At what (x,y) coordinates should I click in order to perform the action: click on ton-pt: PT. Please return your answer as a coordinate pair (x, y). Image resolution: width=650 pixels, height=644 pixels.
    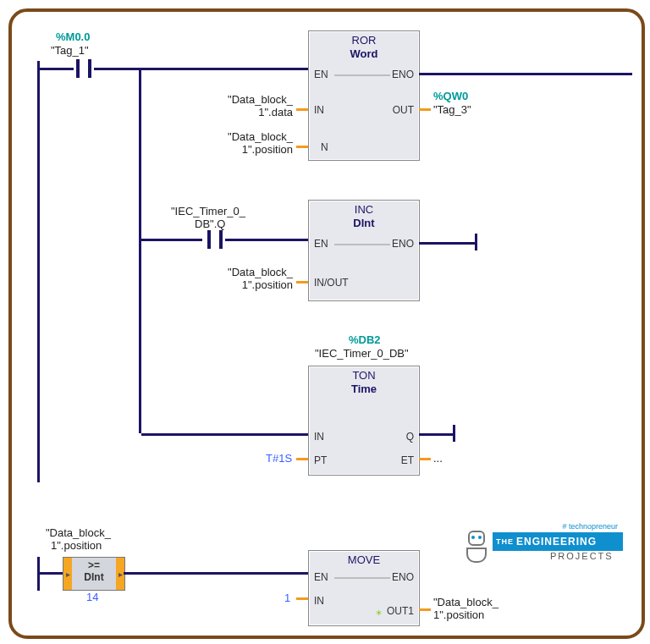
    Looking at the image, I should click on (320, 460).